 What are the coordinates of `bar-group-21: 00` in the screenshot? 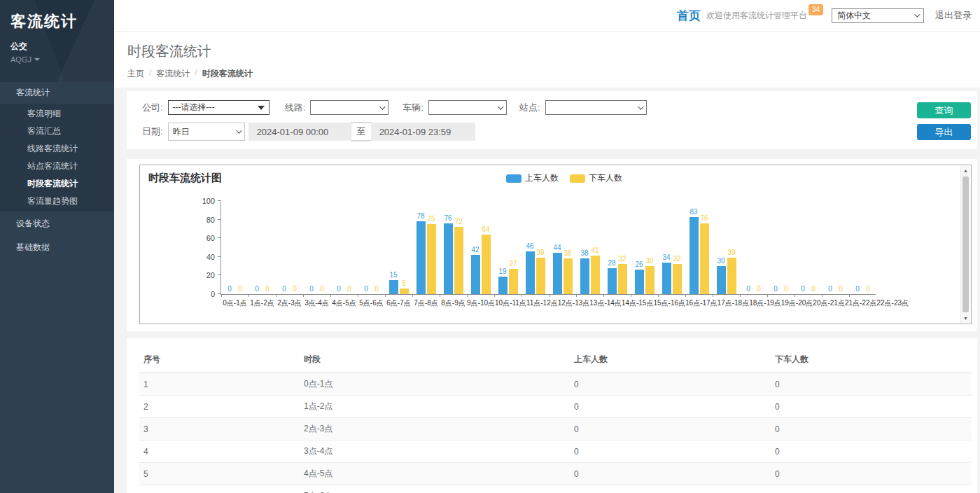 It's located at (808, 248).